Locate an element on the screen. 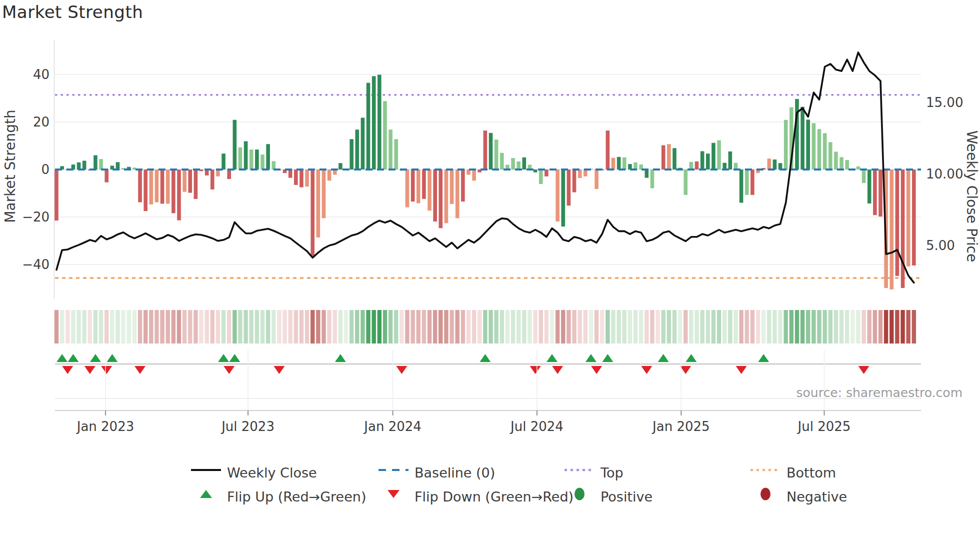 The height and width of the screenshot is (551, 980). x-tick-label: Jan 2023 is located at coordinates (106, 426).